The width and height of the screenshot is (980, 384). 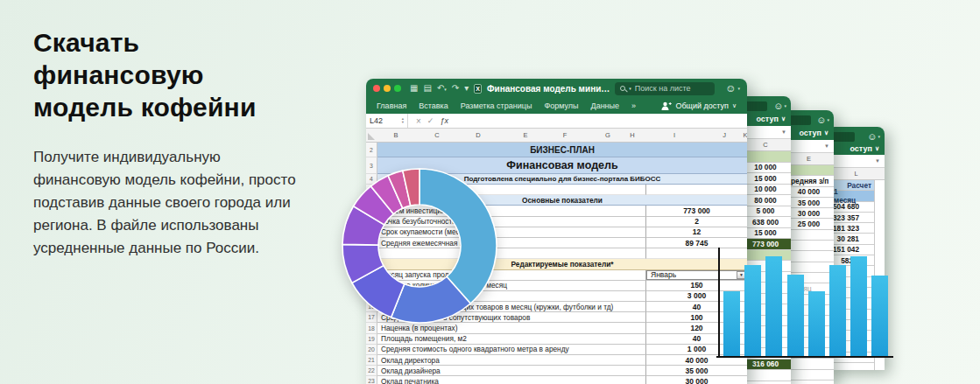 What do you see at coordinates (387, 88) in the screenshot?
I see `minimize-icon` at bounding box center [387, 88].